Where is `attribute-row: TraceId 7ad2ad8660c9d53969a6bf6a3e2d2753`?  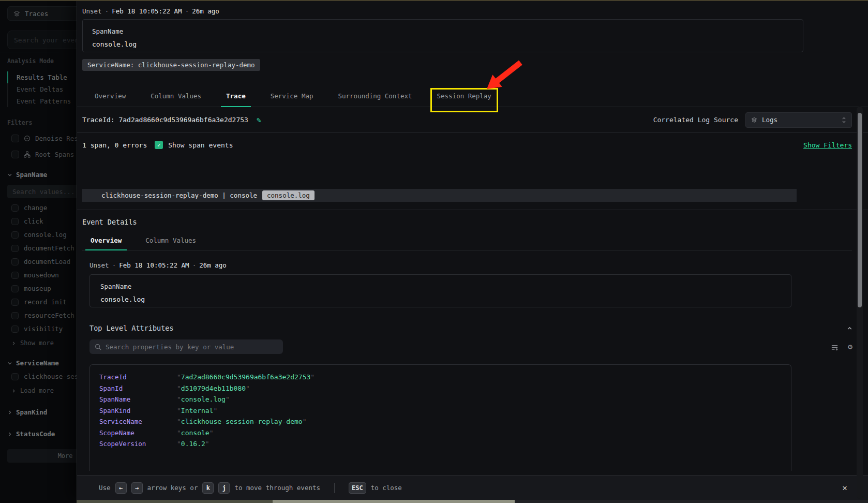
attribute-row: TraceId 7ad2ad8660c9d53969a6bf6a3e2d2753 is located at coordinates (445, 377).